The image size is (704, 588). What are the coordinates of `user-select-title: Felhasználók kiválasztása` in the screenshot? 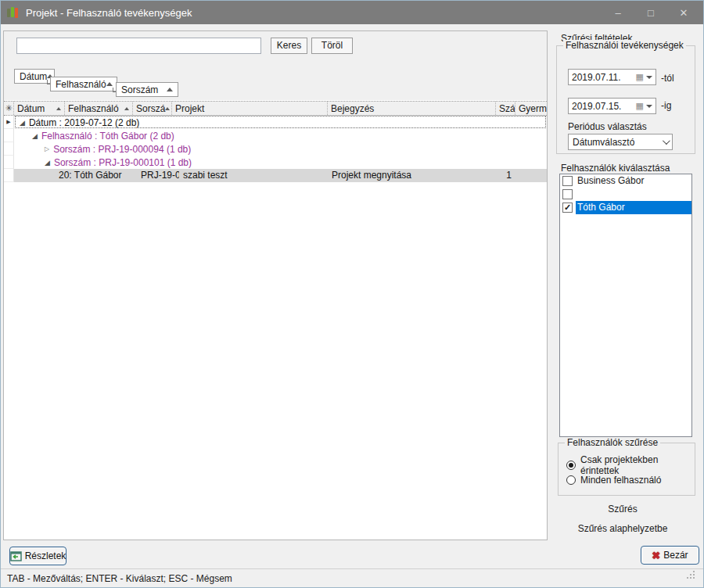 It's located at (615, 168).